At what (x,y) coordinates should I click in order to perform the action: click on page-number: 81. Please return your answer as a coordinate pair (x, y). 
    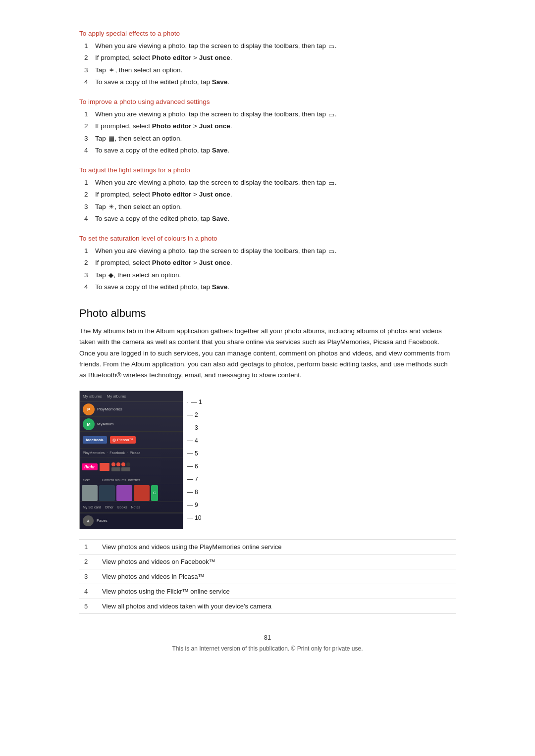
    Looking at the image, I should click on (268, 638).